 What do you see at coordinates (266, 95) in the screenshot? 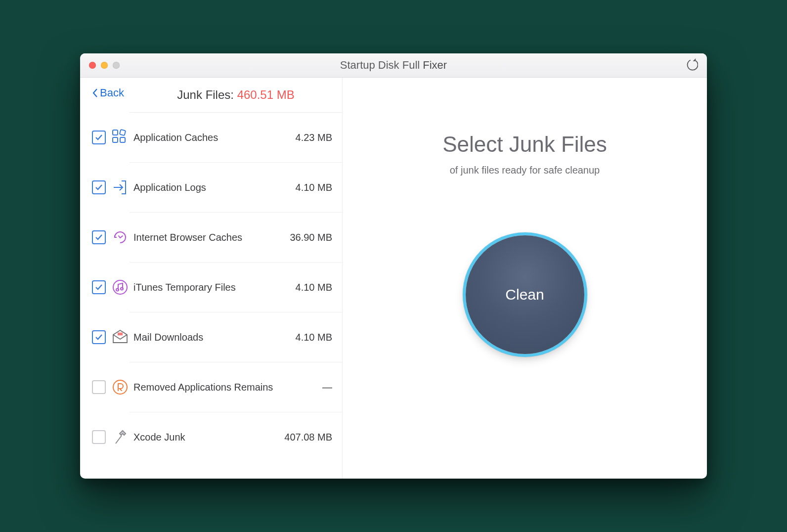
I see `sidebar-title-size: 460.51 MB` at bounding box center [266, 95].